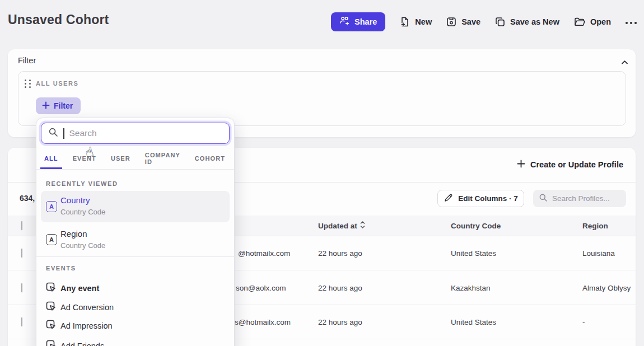  Describe the element at coordinates (27, 198) in the screenshot. I see `profiles-count: 634,` at that location.